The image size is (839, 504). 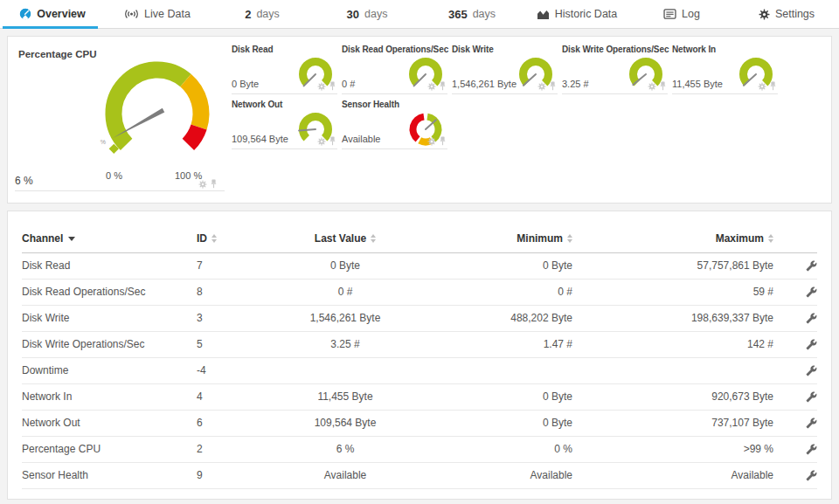 What do you see at coordinates (673, 476) in the screenshot?
I see `channel-maximum: Available` at bounding box center [673, 476].